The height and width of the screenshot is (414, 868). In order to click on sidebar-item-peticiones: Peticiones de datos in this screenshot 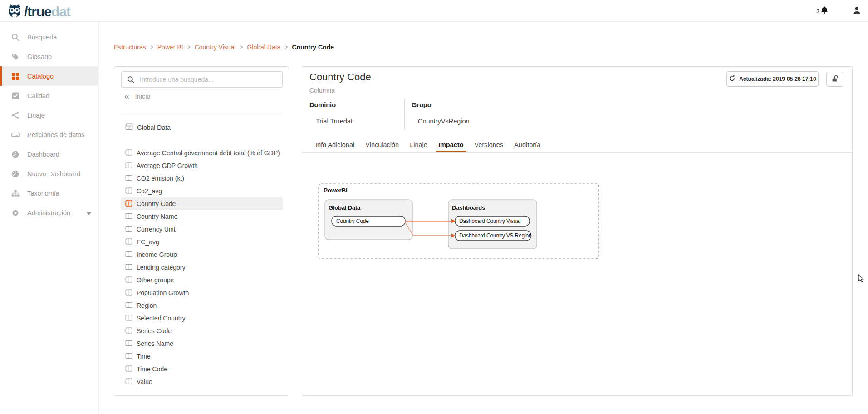, I will do `click(49, 134)`.